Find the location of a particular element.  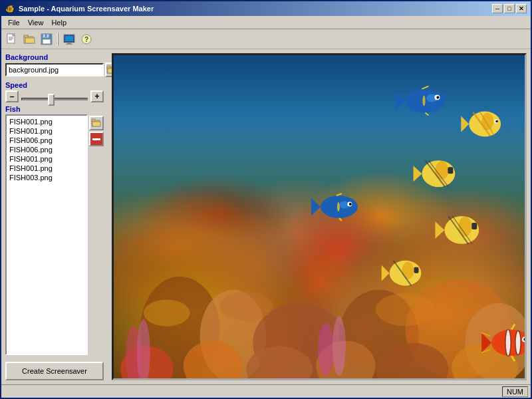

title-bar: 🐠 Sample - Aquarium Screensaver Maker ─ … is located at coordinates (266, 9).